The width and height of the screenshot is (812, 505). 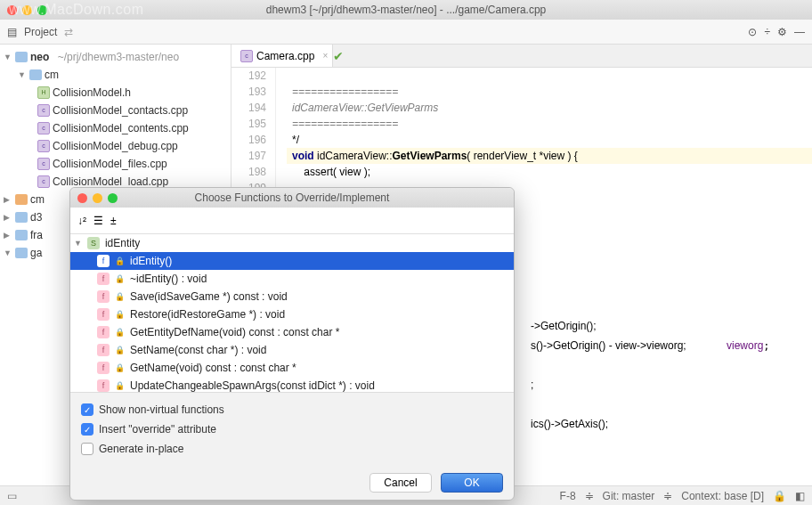 I want to click on structure-icon: ▭, so click(x=12, y=496).